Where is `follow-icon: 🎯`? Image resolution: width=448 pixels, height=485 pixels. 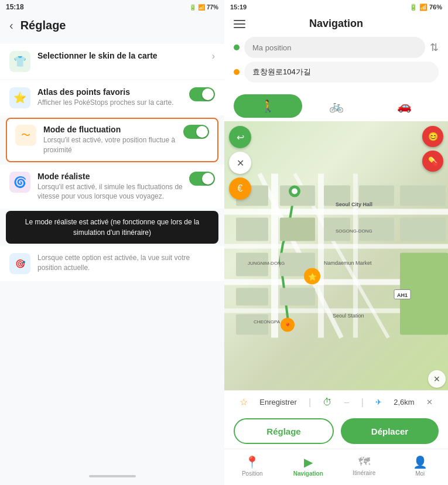 follow-icon: 🎯 is located at coordinates (20, 264).